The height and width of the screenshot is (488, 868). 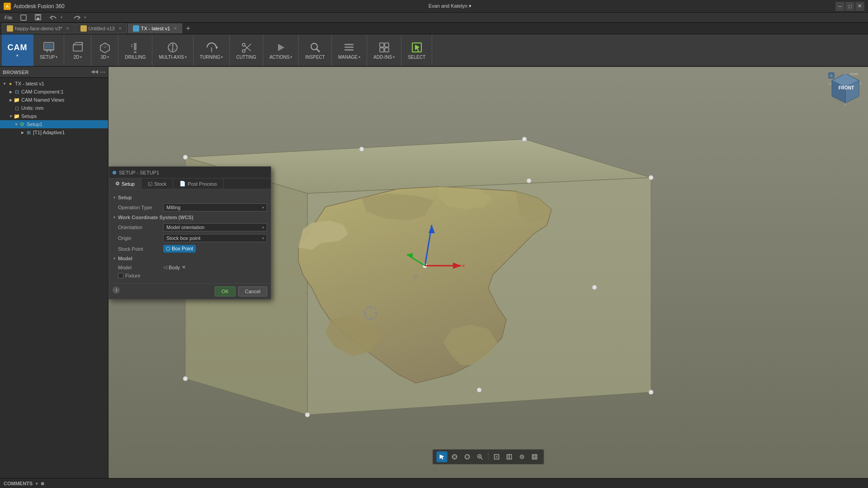 I want to click on tree-item-cam-component: ▶ ⊡ CAM Component:1, so click(x=54, y=92).